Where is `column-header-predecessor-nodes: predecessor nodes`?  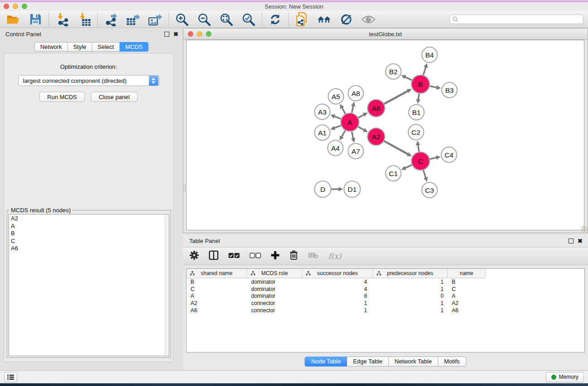
column-header-predecessor-nodes: predecessor nodes is located at coordinates (410, 273).